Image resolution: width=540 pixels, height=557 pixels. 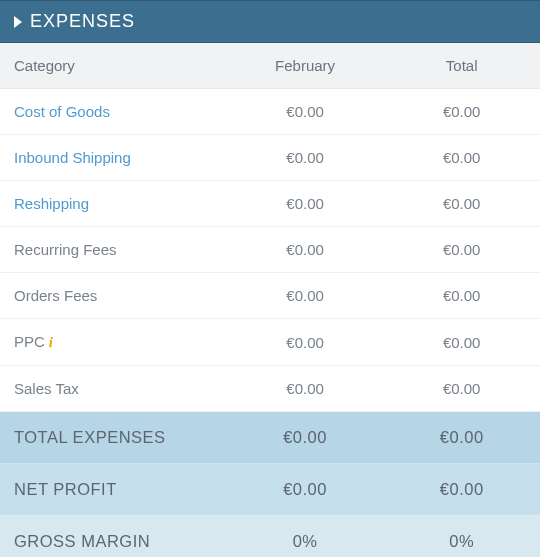 I want to click on col-header-category: Category, so click(x=114, y=66).